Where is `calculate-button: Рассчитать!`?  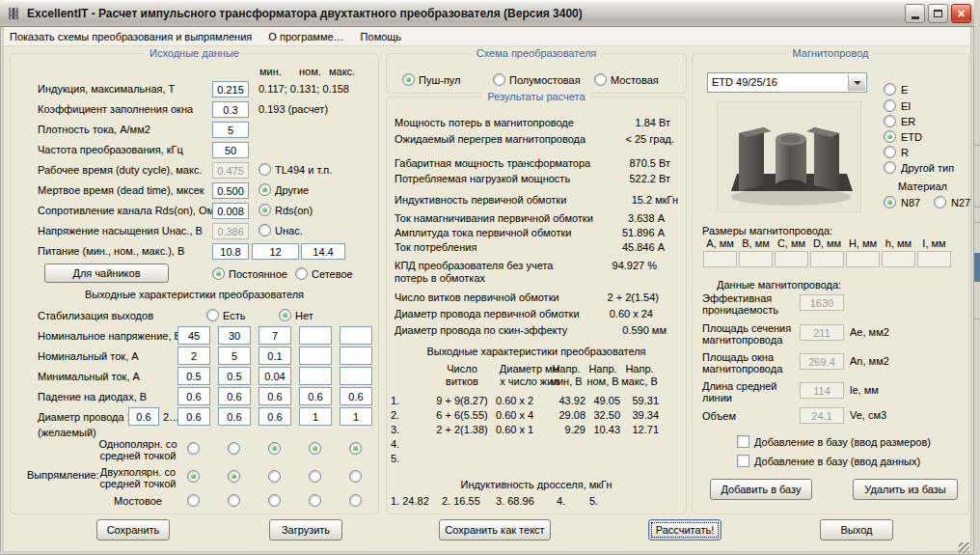
calculate-button: Рассчитать! is located at coordinates (685, 530).